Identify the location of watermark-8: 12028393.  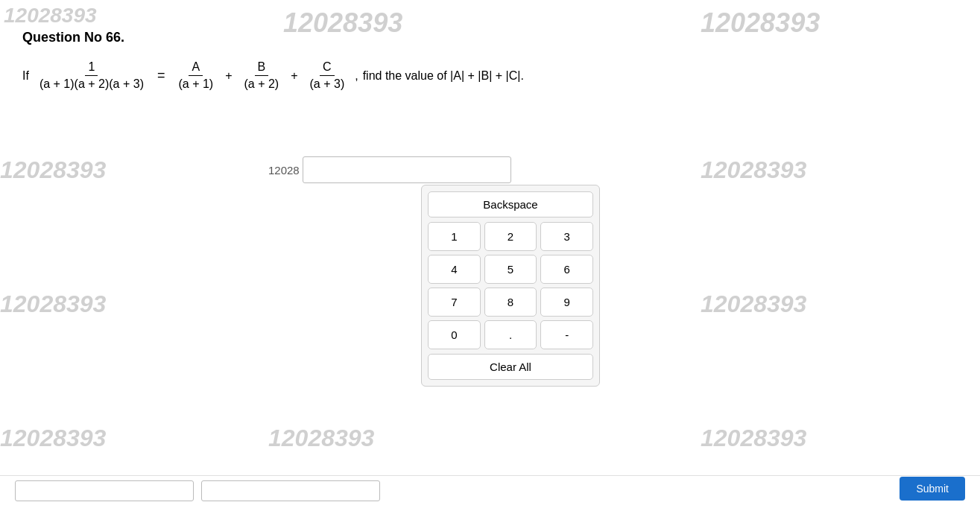
(321, 438).